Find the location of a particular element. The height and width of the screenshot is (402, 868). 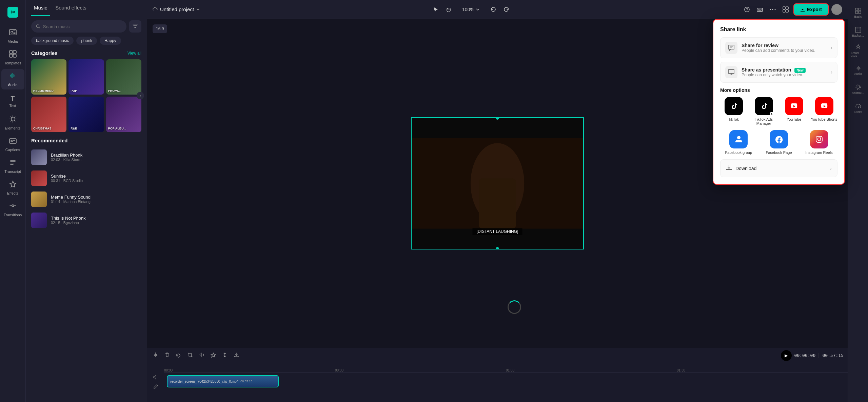

share-presentation-option: Share as presentation New People can onl… is located at coordinates (779, 72).